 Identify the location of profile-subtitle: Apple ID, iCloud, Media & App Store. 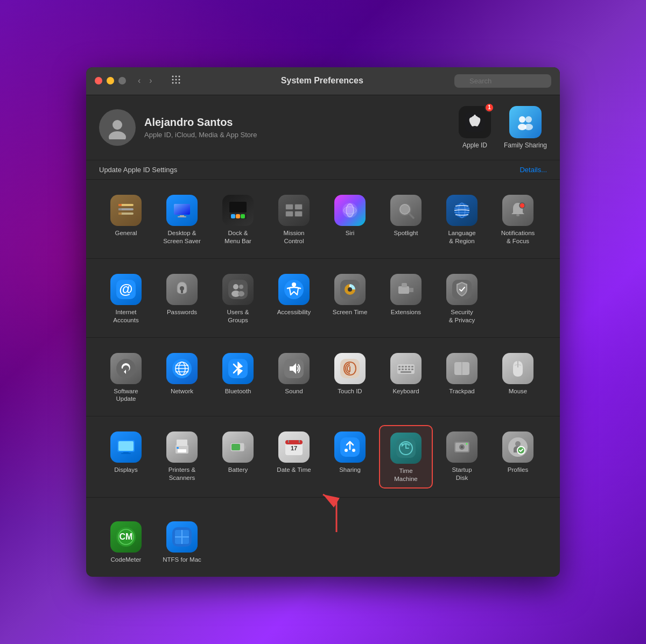
(297, 135).